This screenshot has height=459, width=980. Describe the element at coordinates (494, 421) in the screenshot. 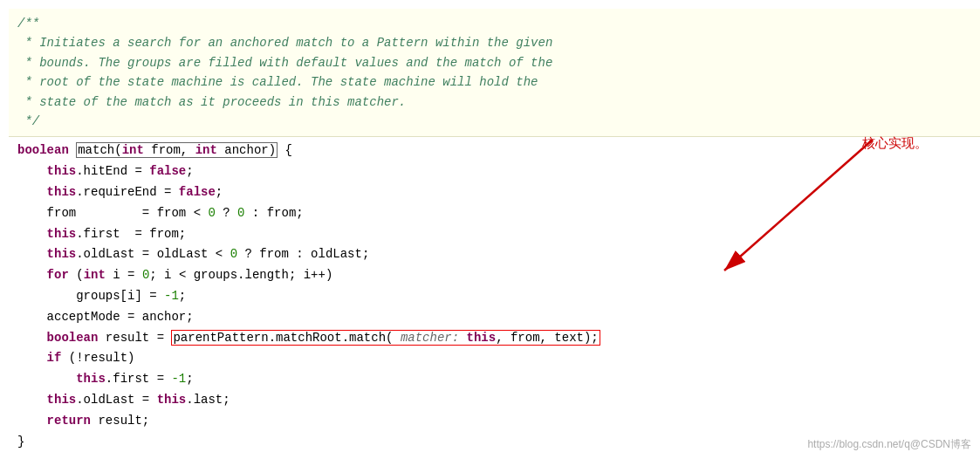

I see `line-return: return result;` at that location.